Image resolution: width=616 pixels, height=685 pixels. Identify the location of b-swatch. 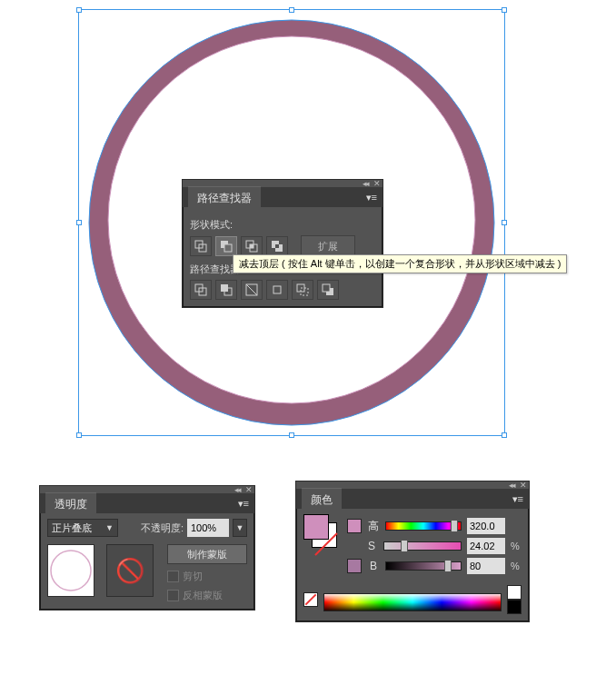
(354, 566).